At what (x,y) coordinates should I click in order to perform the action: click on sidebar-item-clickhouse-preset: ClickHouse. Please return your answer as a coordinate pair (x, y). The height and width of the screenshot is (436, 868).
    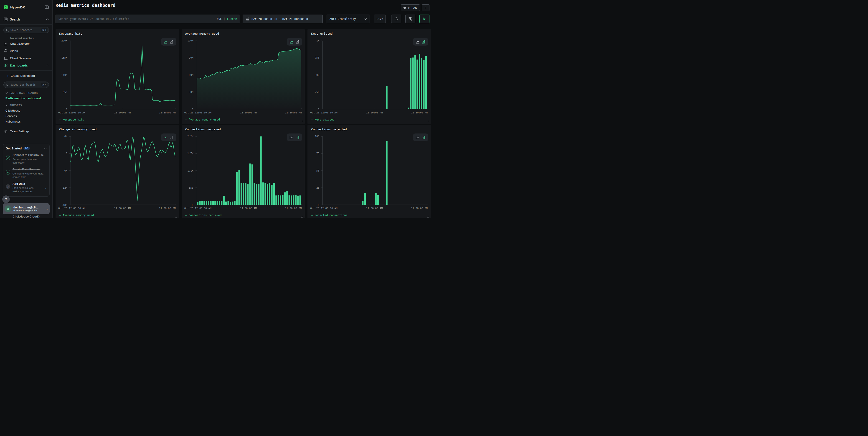
    Looking at the image, I should click on (29, 111).